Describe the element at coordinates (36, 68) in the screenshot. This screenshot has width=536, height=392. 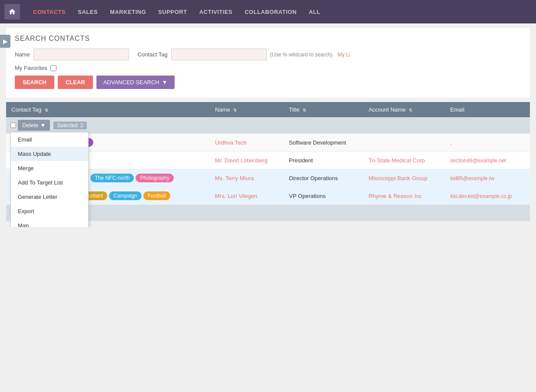
I see `my-favorites-field: My Favorites` at that location.